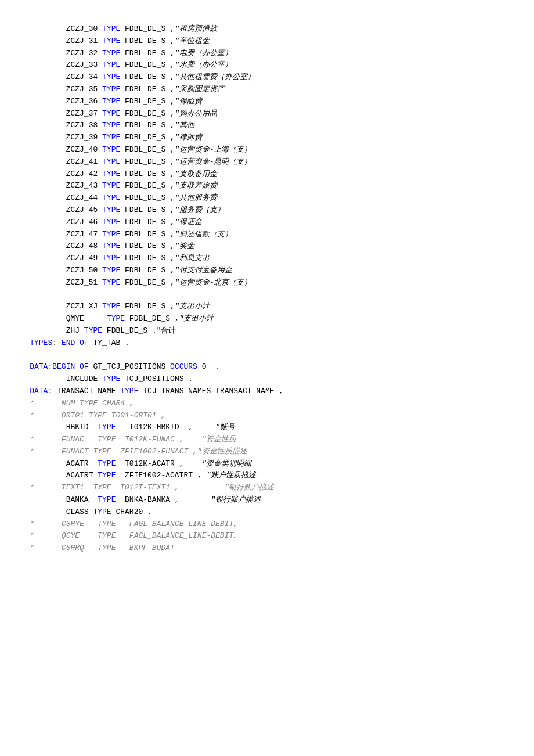  I want to click on code-text: CHAR20 ., so click(132, 512).